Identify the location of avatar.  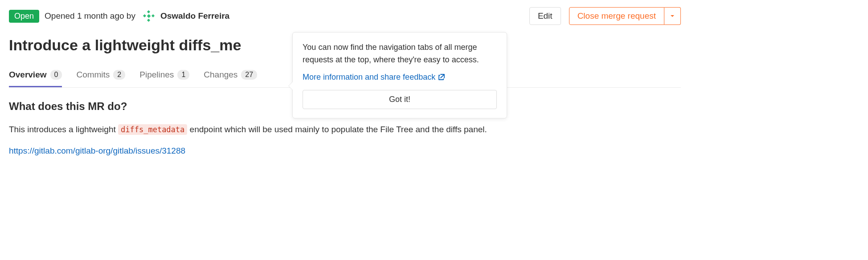
(149, 16).